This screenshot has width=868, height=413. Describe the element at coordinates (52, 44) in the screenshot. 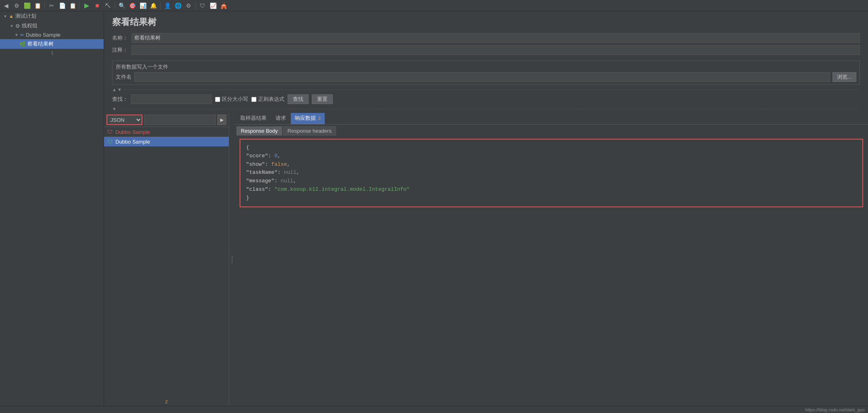

I see `tree-item-view-results: 🌿 察看结果树` at that location.